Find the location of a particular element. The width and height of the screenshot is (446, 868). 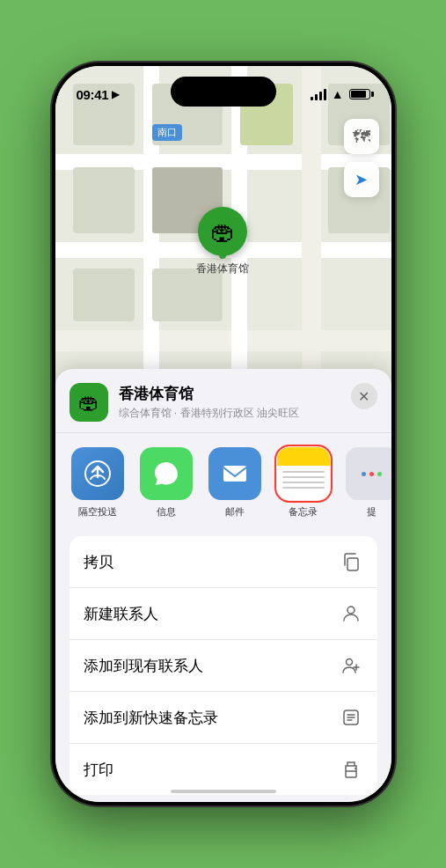

mail-label: 邮件 is located at coordinates (235, 512).